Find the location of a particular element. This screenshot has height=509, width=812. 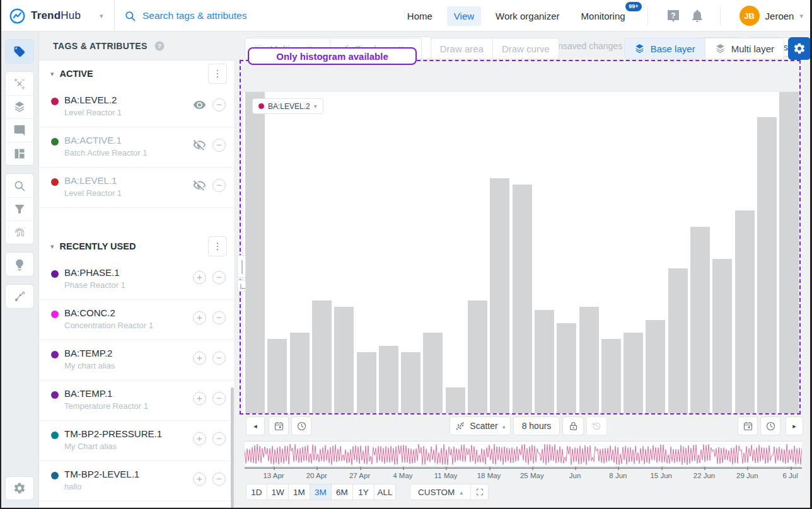

y-axis-scrollbar is located at coordinates (241, 266).